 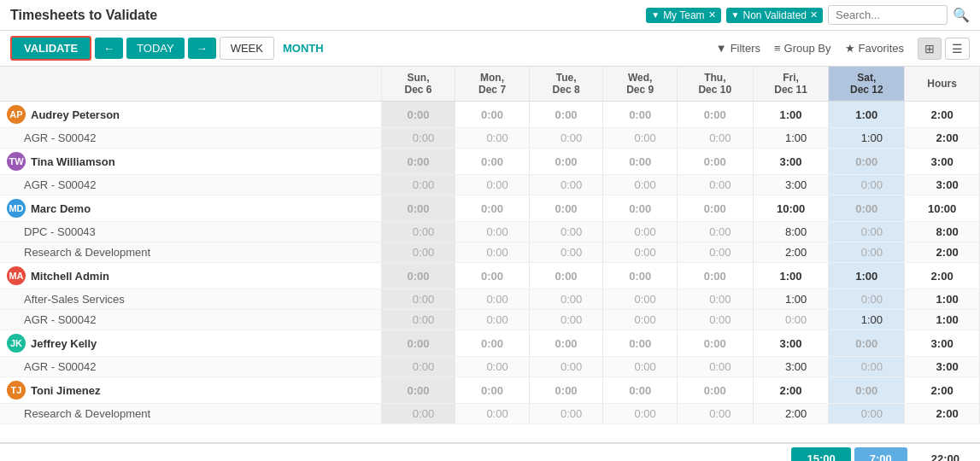 I want to click on filter-non-validated-tag: ▼ Non Validated ✕, so click(x=774, y=15).